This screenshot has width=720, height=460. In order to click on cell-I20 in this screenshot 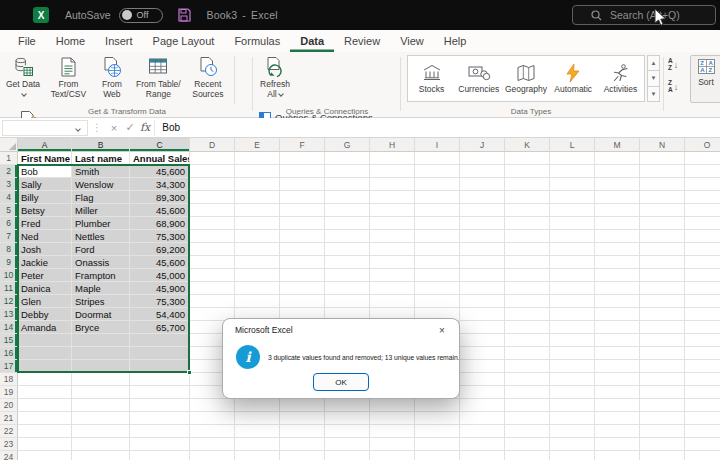, I will do `click(438, 406)`.